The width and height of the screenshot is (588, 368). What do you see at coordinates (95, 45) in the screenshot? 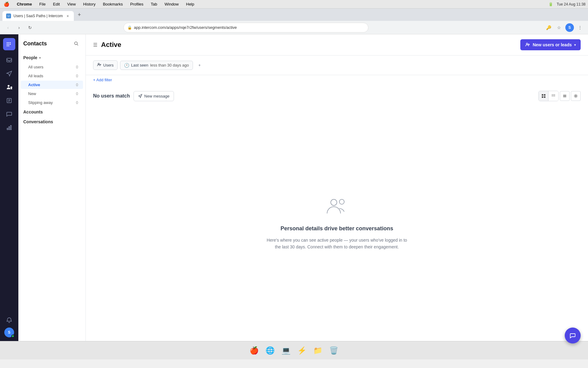
I see `hamburger-icon: ☰` at bounding box center [95, 45].